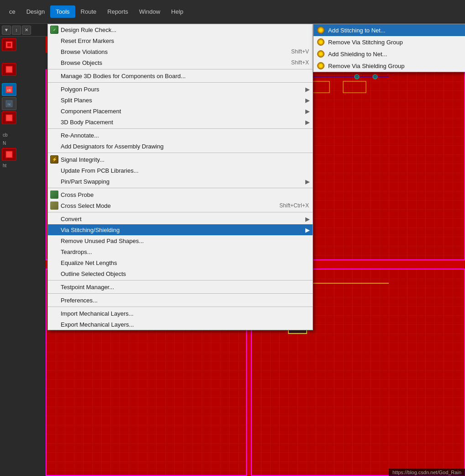 This screenshot has width=465, height=476. Describe the element at coordinates (54, 30) in the screenshot. I see `drc-icon: ✓` at that location.